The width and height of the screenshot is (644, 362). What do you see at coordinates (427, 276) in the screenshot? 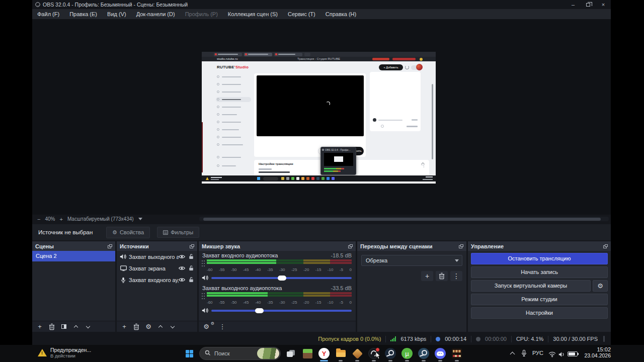
I see `add-transition-button: +` at bounding box center [427, 276].